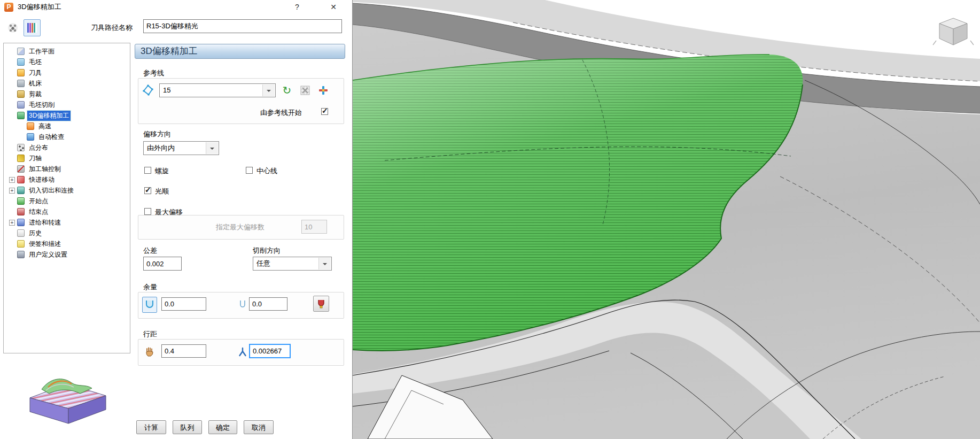 This screenshot has height=439, width=980. Describe the element at coordinates (21, 158) in the screenshot. I see `toolaxis-icon` at that location.